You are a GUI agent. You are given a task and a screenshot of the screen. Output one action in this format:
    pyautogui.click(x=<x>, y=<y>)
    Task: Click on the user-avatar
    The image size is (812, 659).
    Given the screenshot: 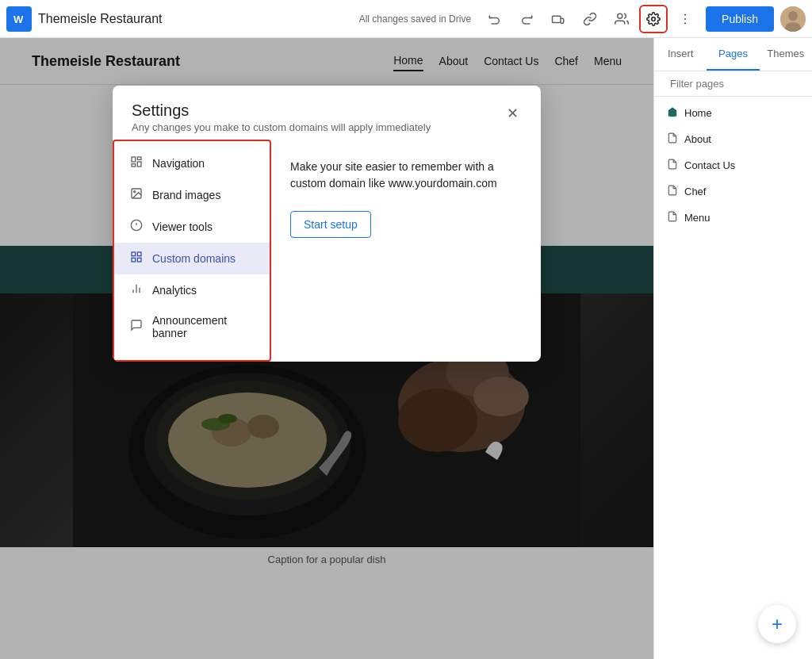 What is the action you would take?
    pyautogui.click(x=793, y=19)
    